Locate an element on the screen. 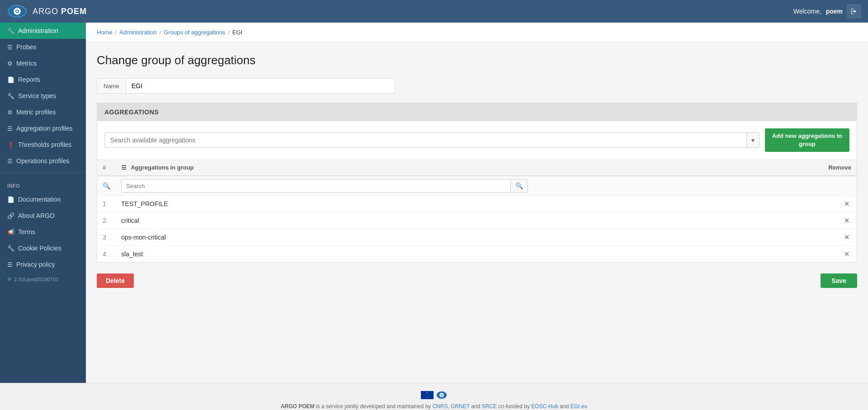 The image size is (868, 410). sidebar-item-cookie-policies: 🔧 Cookie Policies is located at coordinates (43, 248).